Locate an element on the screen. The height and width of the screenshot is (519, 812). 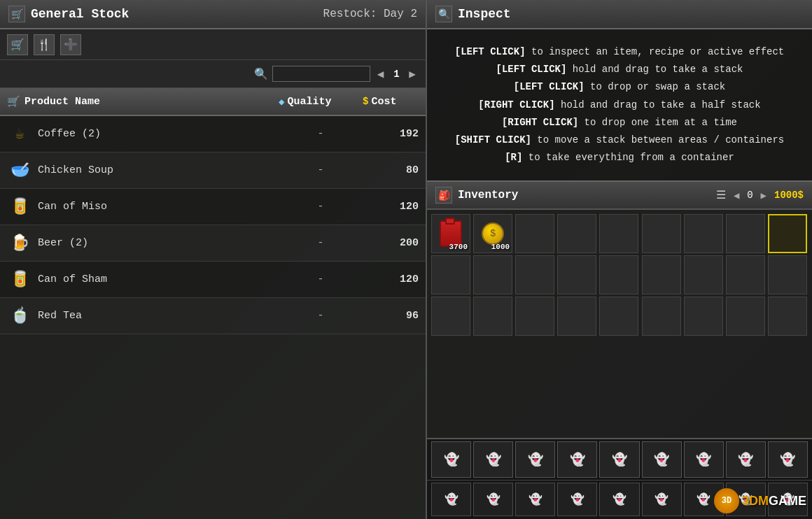
stock-title-group: 🛒 General Stock is located at coordinates (69, 14).